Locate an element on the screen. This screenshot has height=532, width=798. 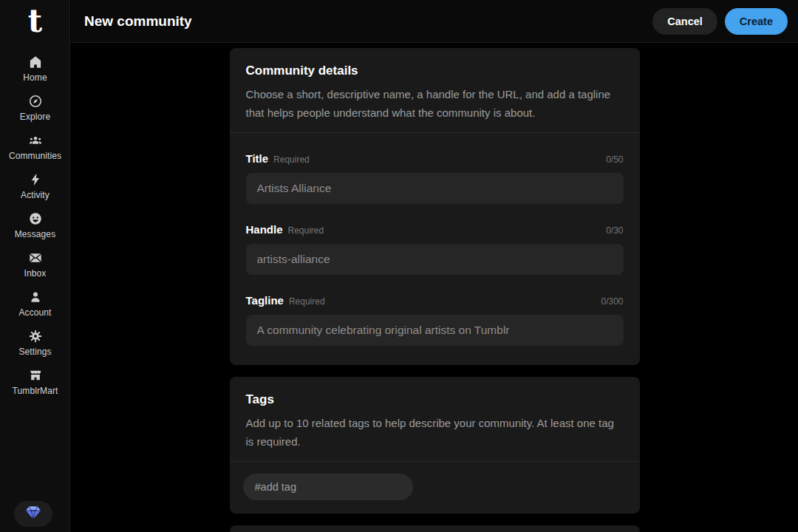
handle-char-counter: 0/30 is located at coordinates (615, 231).